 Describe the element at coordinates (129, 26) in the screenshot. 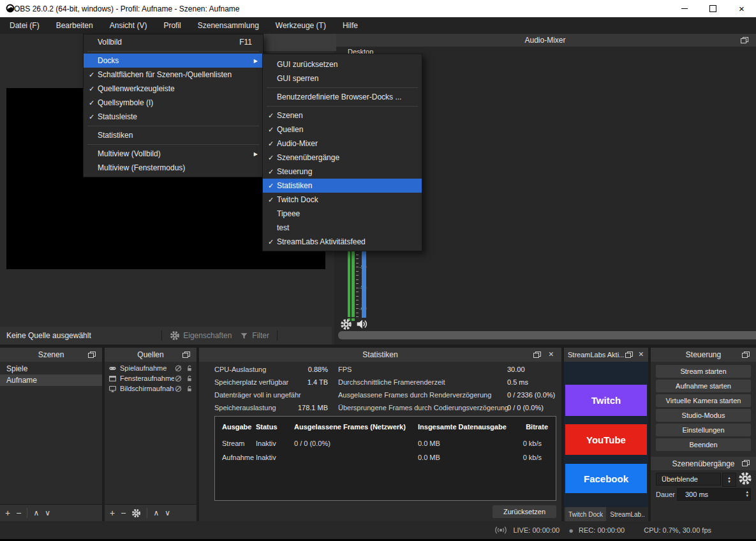

I see `menu-ansicht: Ansicht (V)` at that location.